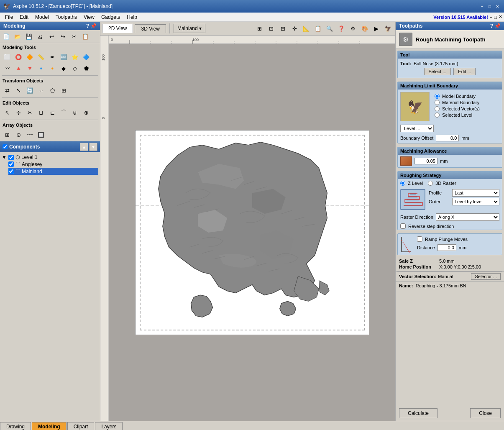 The height and width of the screenshot is (430, 504). Describe the element at coordinates (457, 109) in the screenshot. I see `boundary-selected-vector-radio: Selected Vector(s)` at that location.